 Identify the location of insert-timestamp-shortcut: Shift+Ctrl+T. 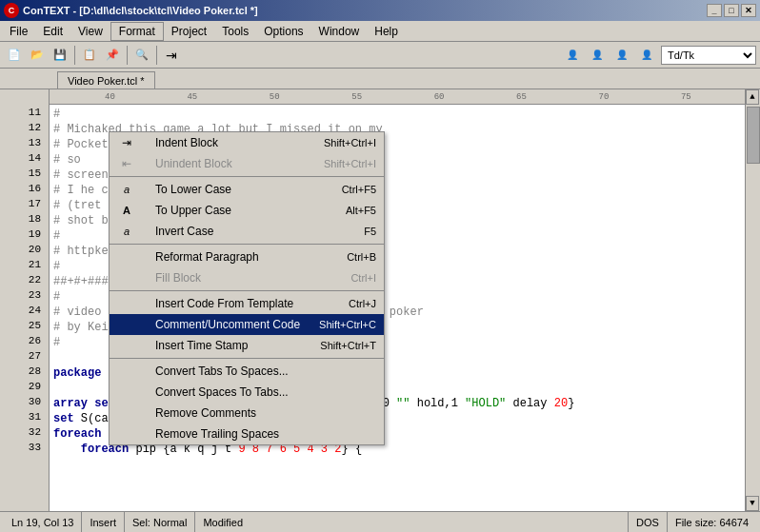
(349, 345).